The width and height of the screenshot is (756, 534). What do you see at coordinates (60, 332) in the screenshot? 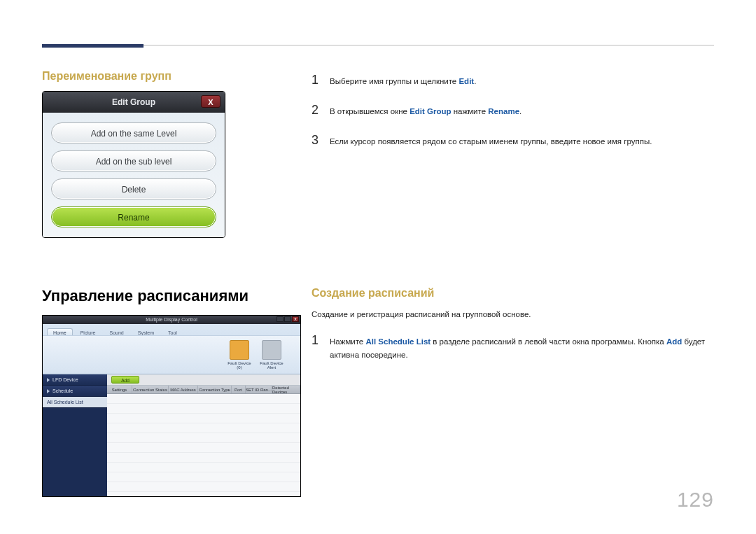
I see `tab-home: Home` at bounding box center [60, 332].